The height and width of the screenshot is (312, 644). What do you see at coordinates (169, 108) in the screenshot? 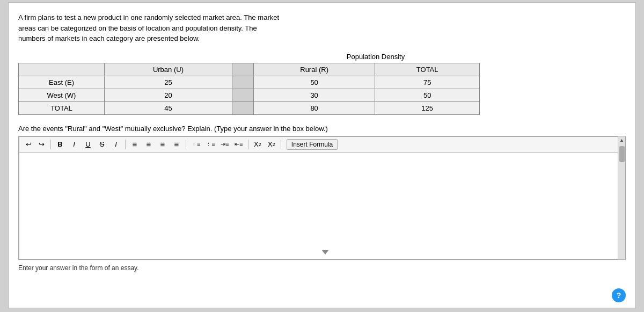
I see `cell-urban-2: 45` at bounding box center [169, 108].